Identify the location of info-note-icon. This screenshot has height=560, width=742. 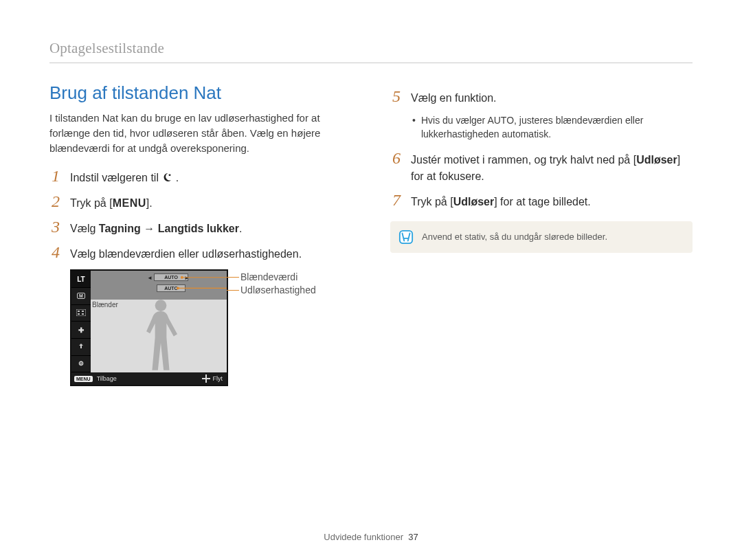
(406, 237).